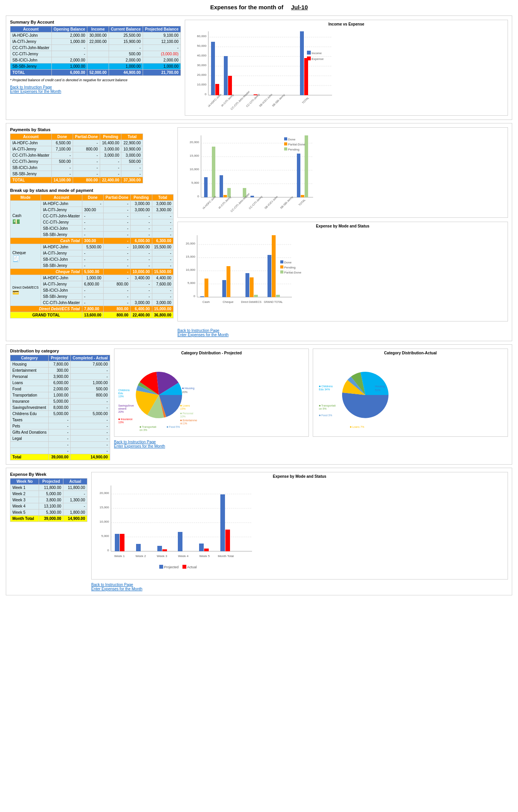 The image size is (518, 812). I want to click on table-row: Childrens Edu5,000.005,000.00, so click(60, 414).